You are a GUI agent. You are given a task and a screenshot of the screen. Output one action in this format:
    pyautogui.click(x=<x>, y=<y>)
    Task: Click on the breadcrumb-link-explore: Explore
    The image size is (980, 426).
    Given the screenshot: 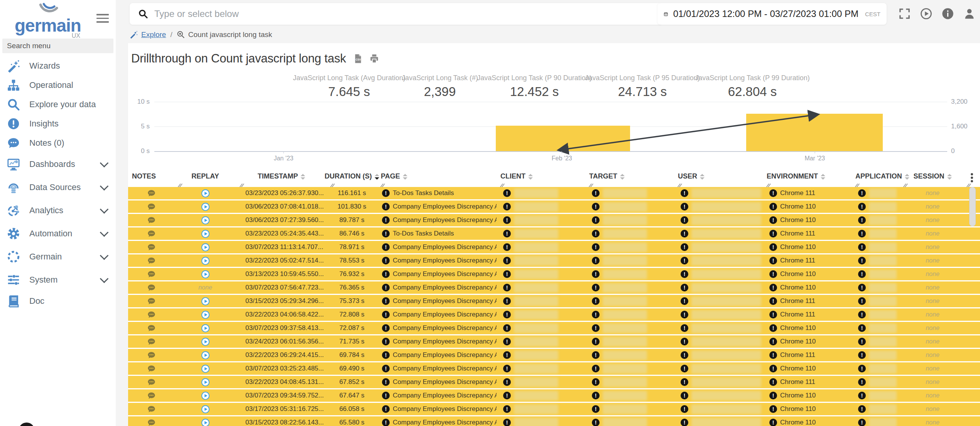 What is the action you would take?
    pyautogui.click(x=154, y=35)
    